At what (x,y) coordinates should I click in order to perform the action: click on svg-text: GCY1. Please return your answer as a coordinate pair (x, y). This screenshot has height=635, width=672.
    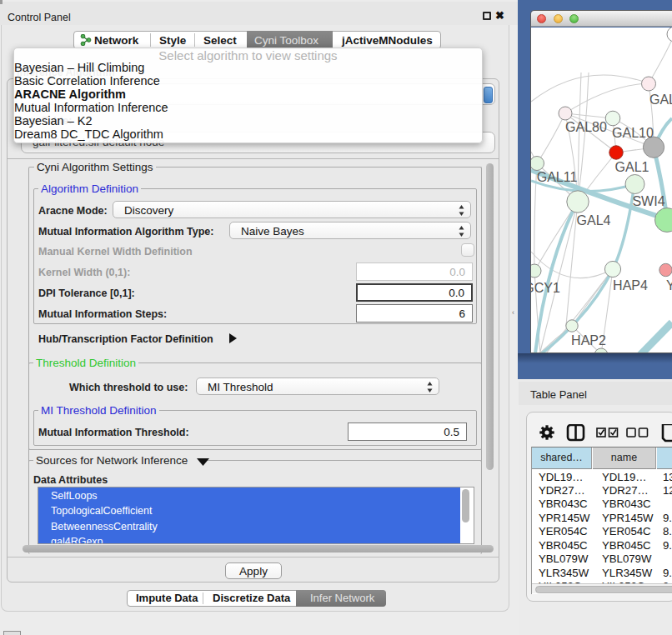
    Looking at the image, I should click on (545, 288).